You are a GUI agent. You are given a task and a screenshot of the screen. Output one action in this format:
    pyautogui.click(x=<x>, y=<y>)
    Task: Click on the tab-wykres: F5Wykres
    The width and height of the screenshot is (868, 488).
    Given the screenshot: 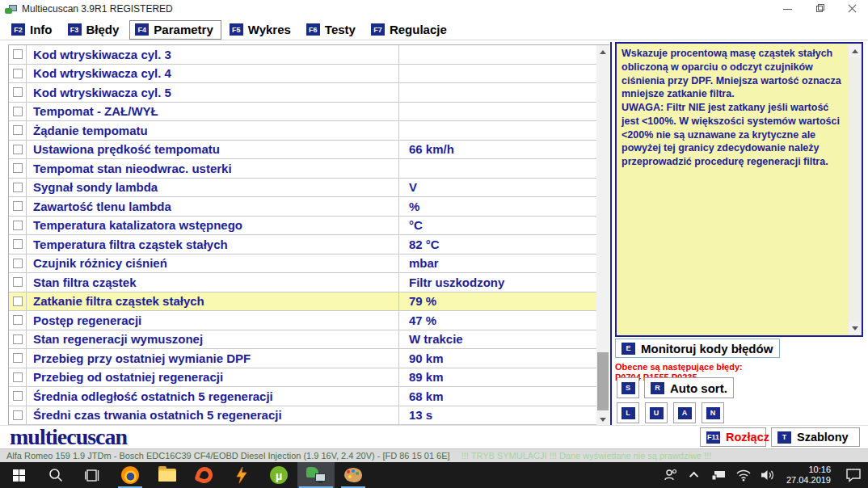 What is the action you would take?
    pyautogui.click(x=262, y=30)
    